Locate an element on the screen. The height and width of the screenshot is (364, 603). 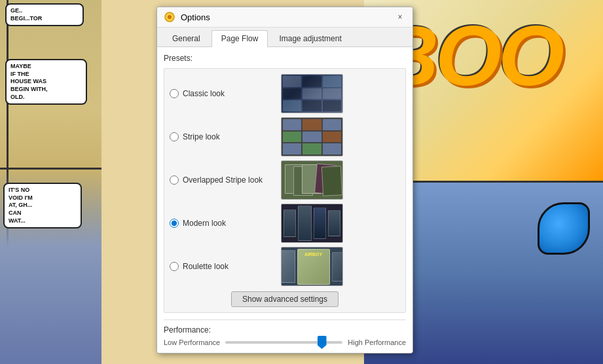
speech-bubble-3: IT'S NOVOID I'MAT, GH...CANWAT... is located at coordinates (43, 206).